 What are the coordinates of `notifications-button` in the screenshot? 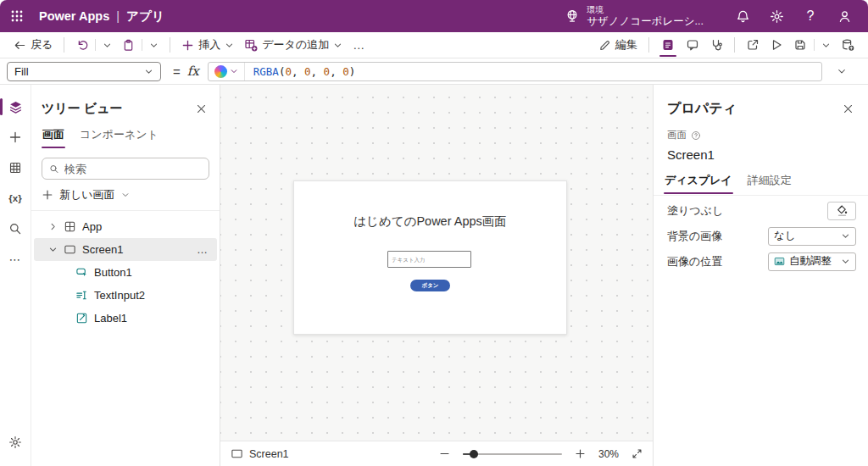 It's located at (743, 16).